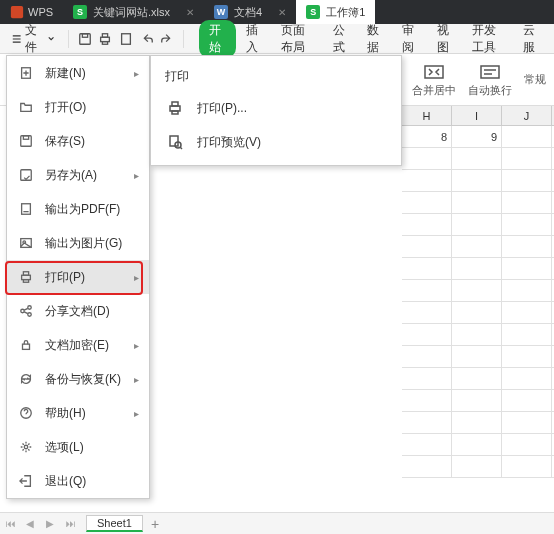  I want to click on sheet-tab: Sheet1, so click(114, 524).